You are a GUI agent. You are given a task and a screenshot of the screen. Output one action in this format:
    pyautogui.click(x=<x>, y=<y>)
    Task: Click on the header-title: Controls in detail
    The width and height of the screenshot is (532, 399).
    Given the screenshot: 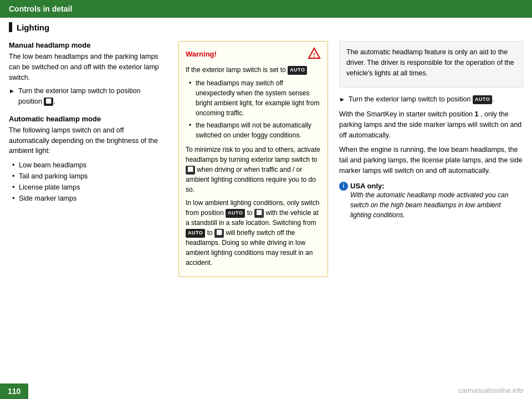 What is the action you would take?
    pyautogui.click(x=40, y=9)
    